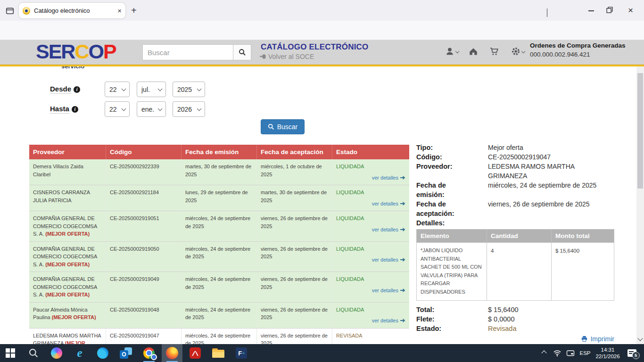  What do you see at coordinates (57, 353) in the screenshot?
I see `copilot-icon` at bounding box center [57, 353].